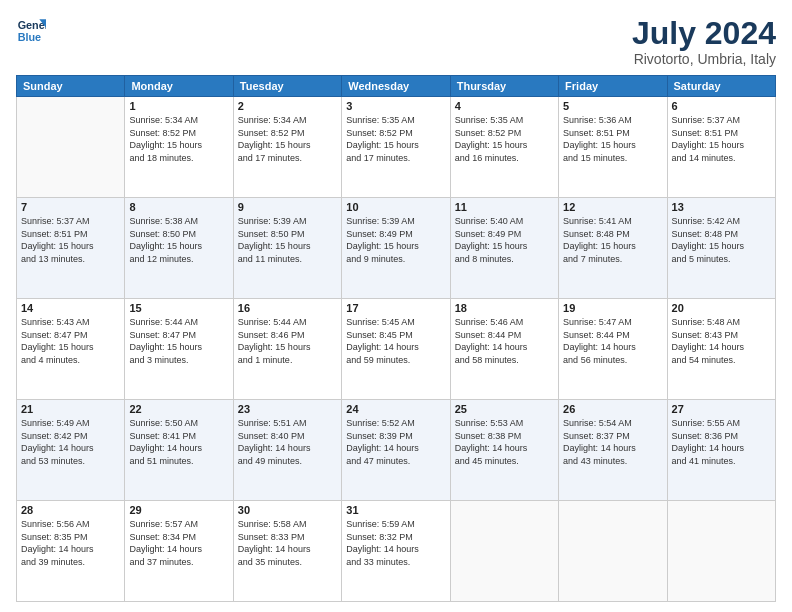  What do you see at coordinates (287, 450) in the screenshot?
I see `table-row: 23Sunrise: 5:51 AM Sunset: 8:40 PM Dayli…` at bounding box center [287, 450].